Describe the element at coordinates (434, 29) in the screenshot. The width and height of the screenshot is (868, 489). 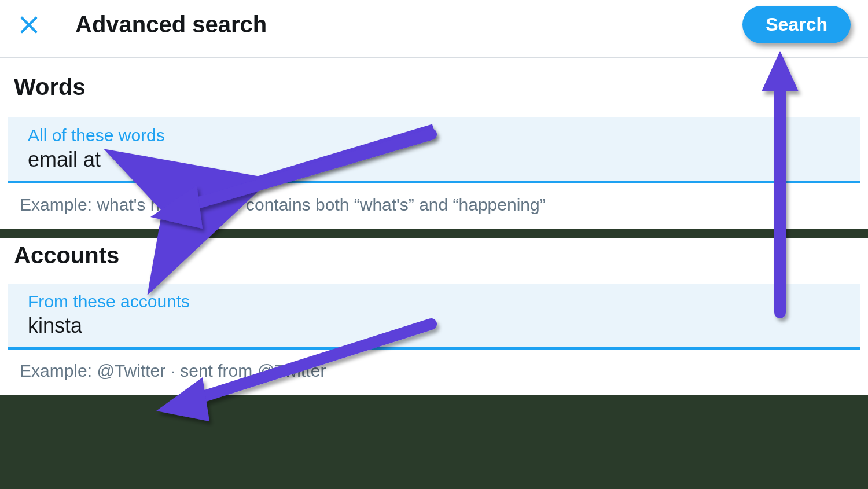
I see `dialog-header: Advanced search Search` at that location.